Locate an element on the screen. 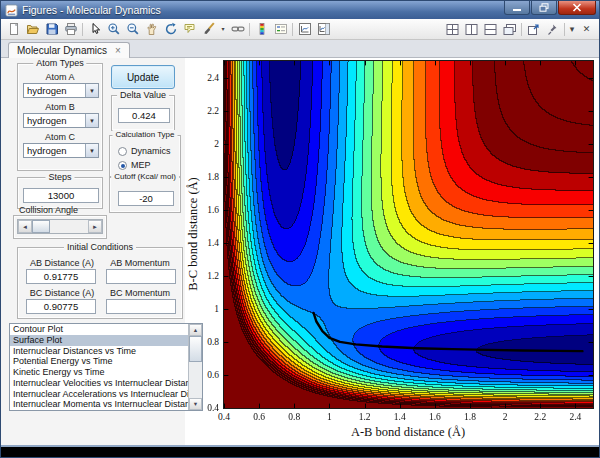  brush-icon is located at coordinates (208, 30).